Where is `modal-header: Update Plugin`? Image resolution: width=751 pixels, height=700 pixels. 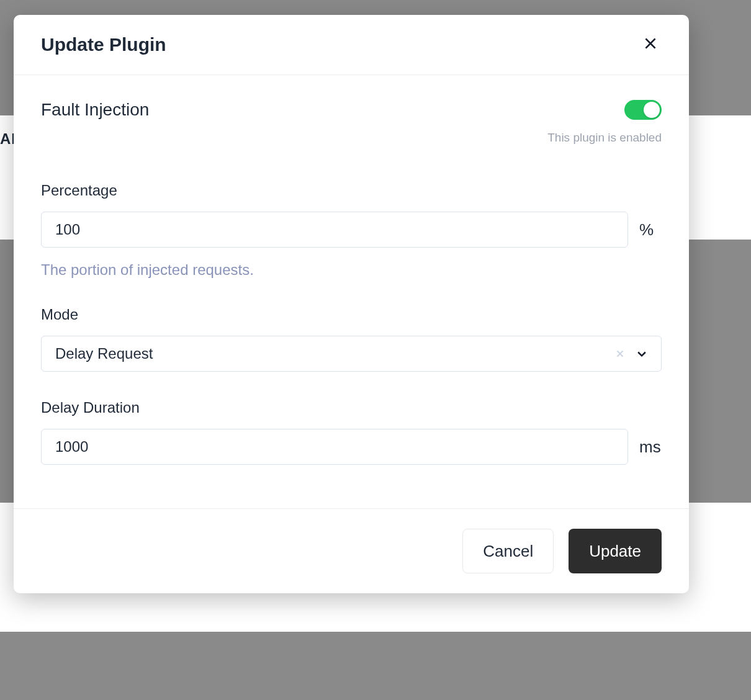
modal-header: Update Plugin is located at coordinates (351, 45).